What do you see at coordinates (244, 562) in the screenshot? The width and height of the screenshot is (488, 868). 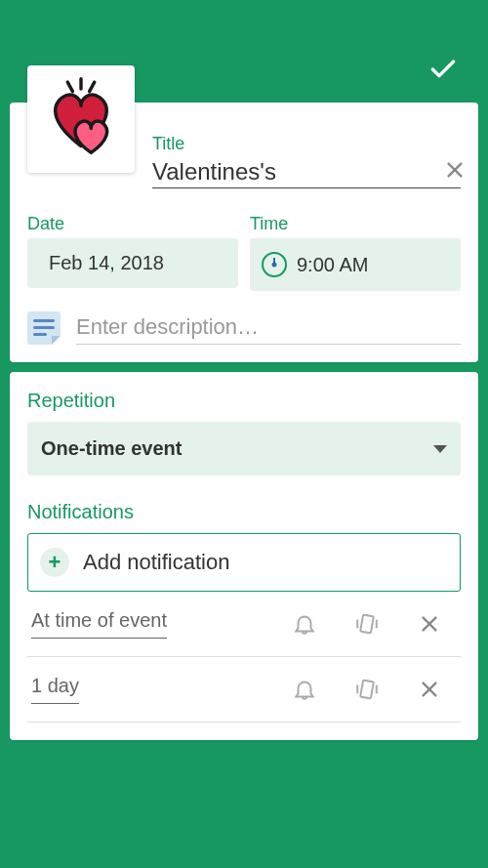 I see `add-notification-button: + Add notification` at bounding box center [244, 562].